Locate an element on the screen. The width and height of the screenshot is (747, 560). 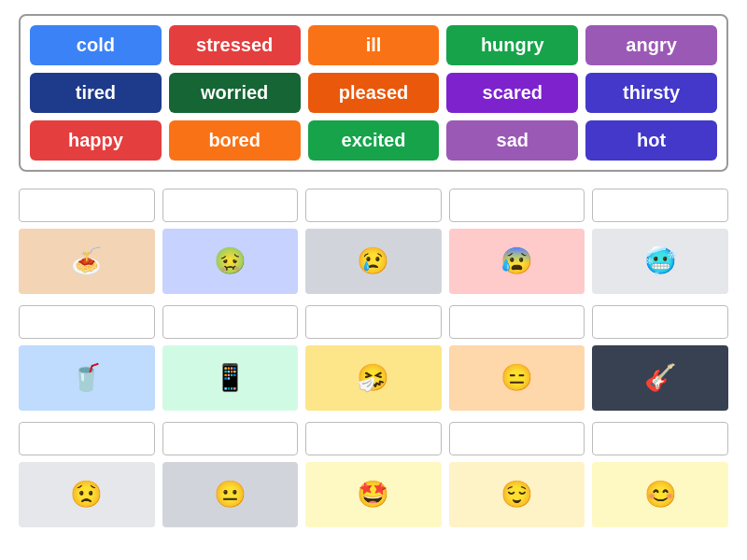
image-sick: 🤢 is located at coordinates (231, 261).